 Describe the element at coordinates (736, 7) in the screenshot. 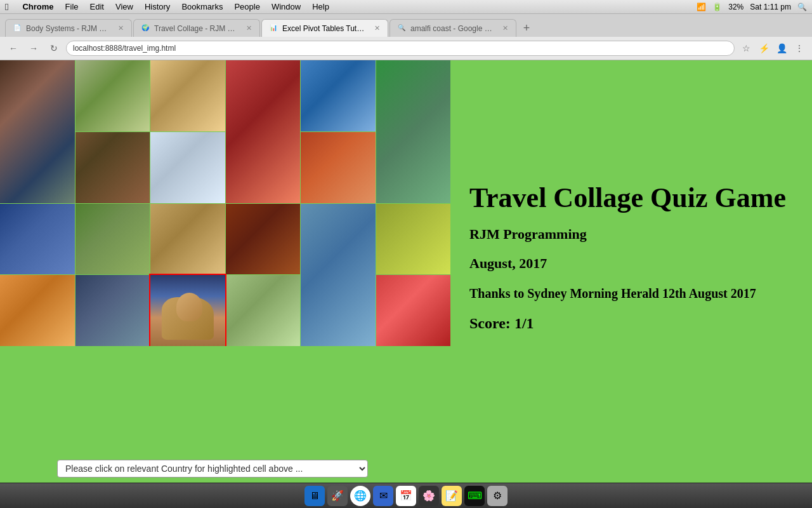

I see `battery-percent: 32%` at that location.